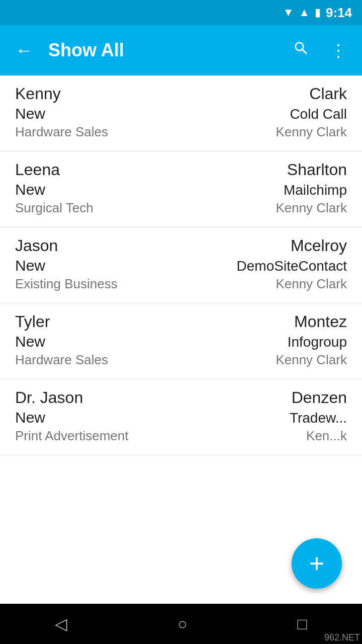 The image size is (362, 644). I want to click on contact-first-name: Jason, so click(36, 246).